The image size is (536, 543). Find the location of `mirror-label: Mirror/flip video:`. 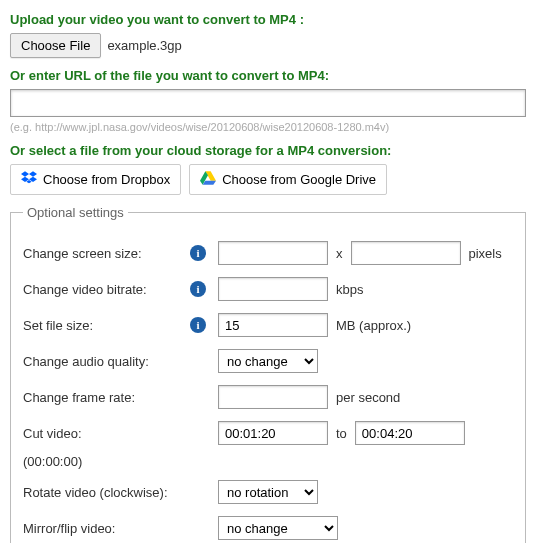

mirror-label: Mirror/flip video: is located at coordinates (69, 528).